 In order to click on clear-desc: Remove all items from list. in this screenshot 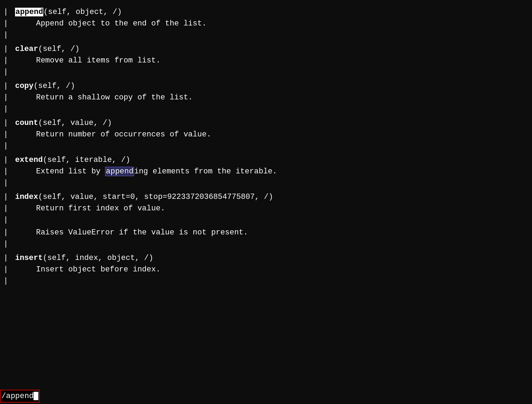, I will do `click(88, 61)`.